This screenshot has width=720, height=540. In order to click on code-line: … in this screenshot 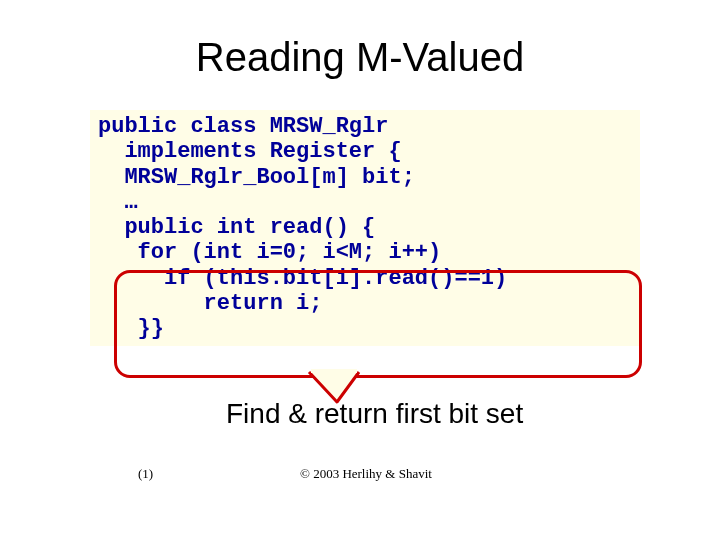, I will do `click(365, 202)`.